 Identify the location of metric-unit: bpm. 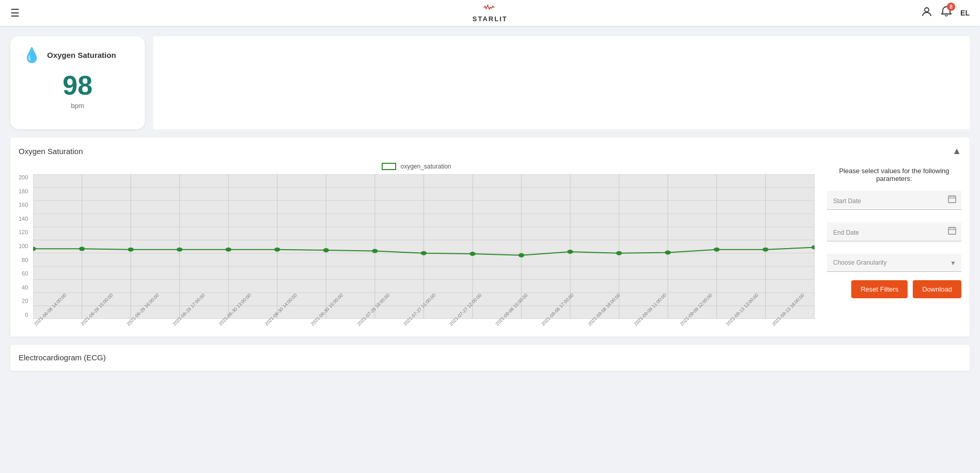
(78, 105).